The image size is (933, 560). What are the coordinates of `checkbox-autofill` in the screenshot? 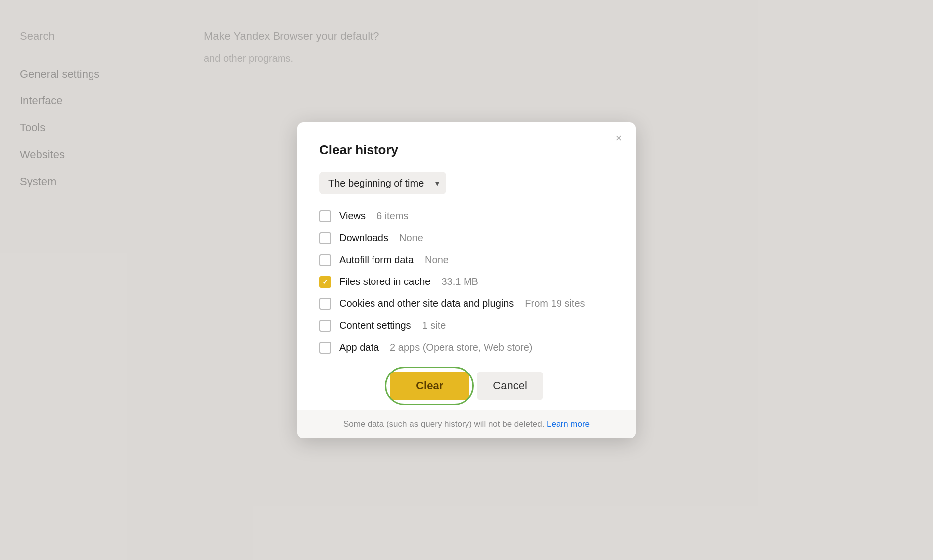 It's located at (325, 260).